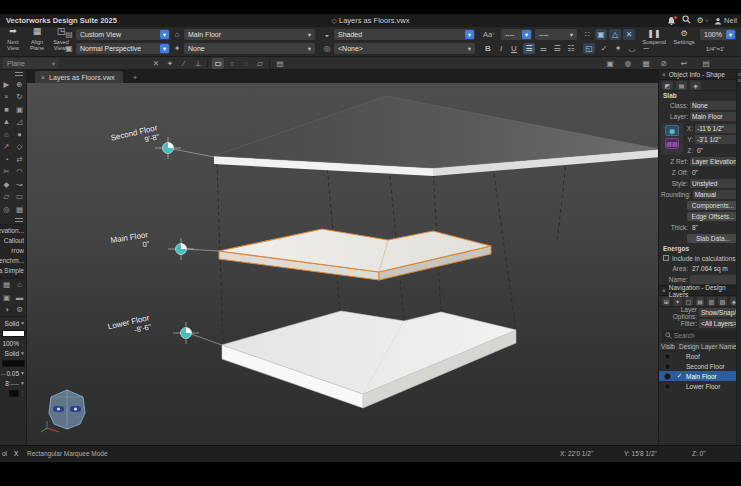  What do you see at coordinates (714, 116) in the screenshot?
I see `layer-dropdown: Main Floor` at bounding box center [714, 116].